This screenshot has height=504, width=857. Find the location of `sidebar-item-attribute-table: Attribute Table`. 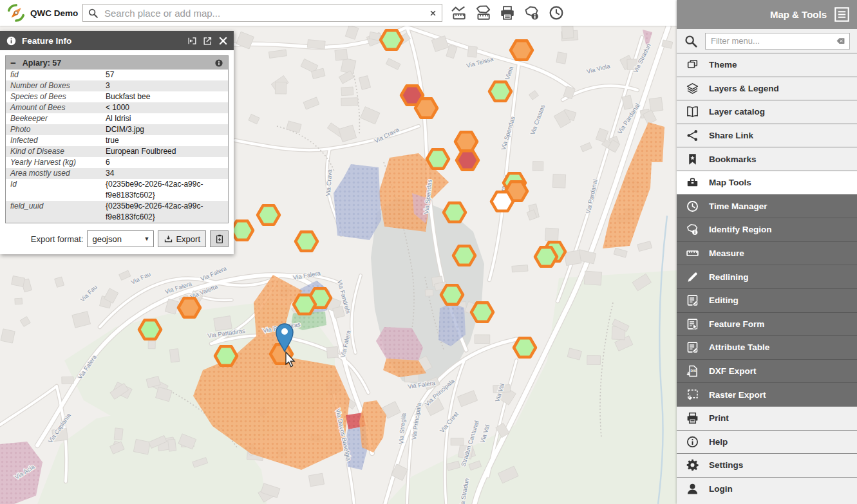

sidebar-item-attribute-table: Attribute Table is located at coordinates (767, 348).